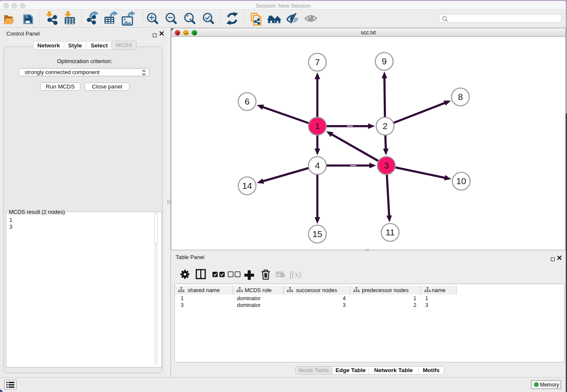 Image resolution: width=567 pixels, height=392 pixels. I want to click on svg-text: 8, so click(460, 97).